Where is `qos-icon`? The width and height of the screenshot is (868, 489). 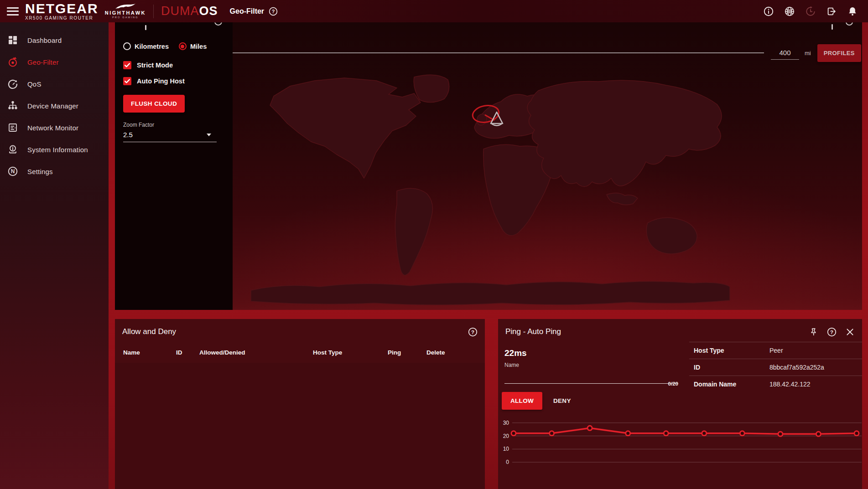 qos-icon is located at coordinates (13, 84).